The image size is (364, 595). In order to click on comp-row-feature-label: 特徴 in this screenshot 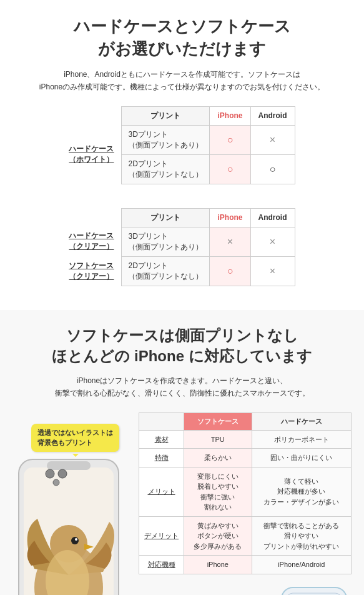, I will do `click(162, 458)`.